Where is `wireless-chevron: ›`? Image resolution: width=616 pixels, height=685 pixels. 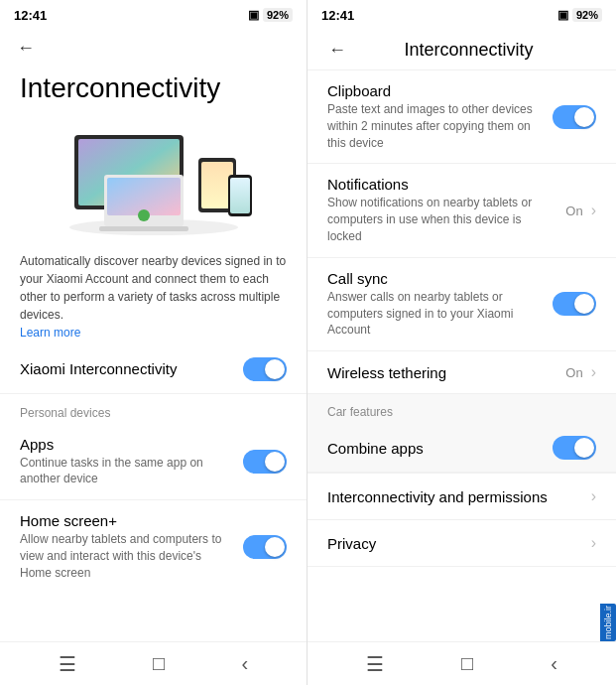
wireless-chevron: › is located at coordinates (593, 372).